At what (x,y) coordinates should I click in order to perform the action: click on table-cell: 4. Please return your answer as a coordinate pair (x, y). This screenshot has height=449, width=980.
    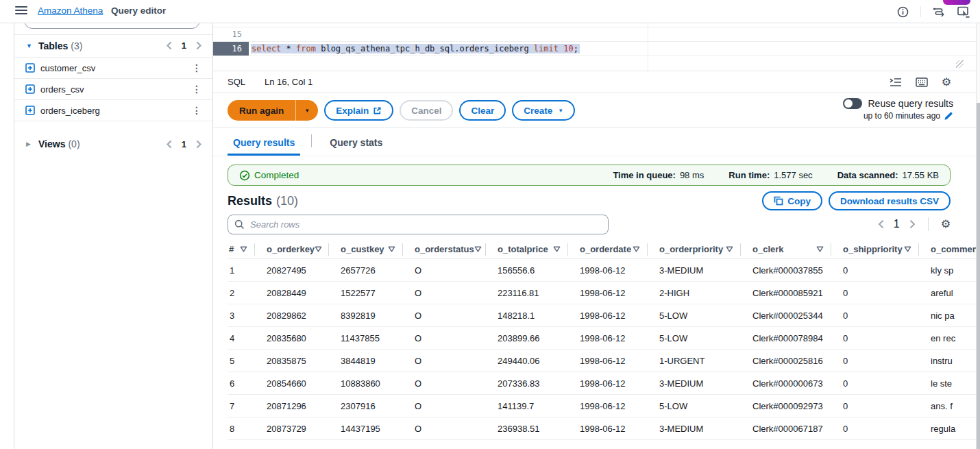
    Looking at the image, I should click on (241, 339).